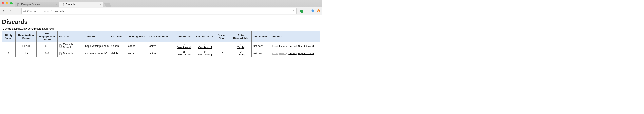 Image resolution: width=644 pixels, height=114 pixels. What do you see at coordinates (262, 36) in the screenshot?
I see `col-last-active: Last Active` at bounding box center [262, 36].